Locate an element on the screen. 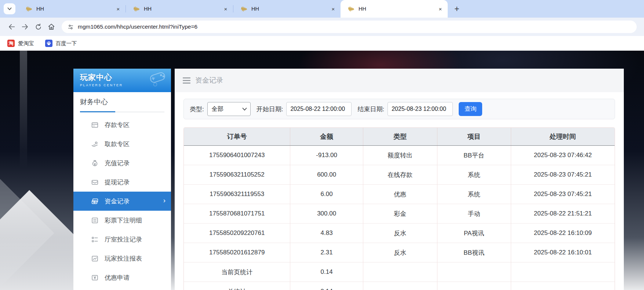 This screenshot has height=290, width=644. reload-button is located at coordinates (38, 27).